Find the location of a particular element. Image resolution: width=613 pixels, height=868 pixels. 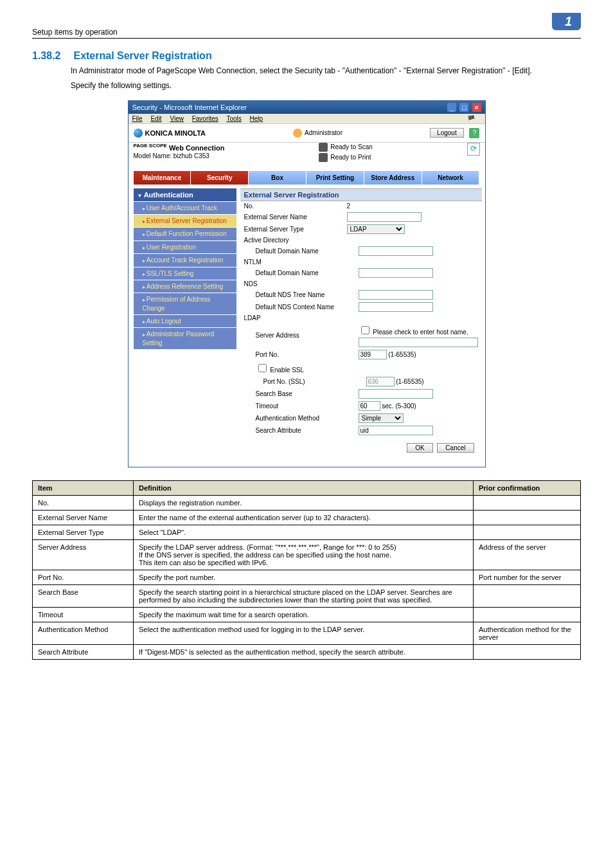

sidebar-item-default-function: Default Function Permission is located at coordinates (185, 233).